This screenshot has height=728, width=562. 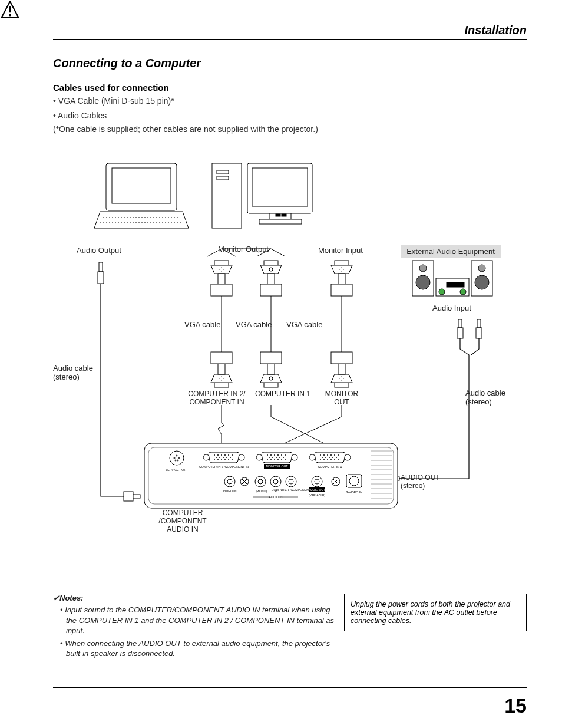 I want to click on cable-item-1-text: VGA Cable (Mini D-sub 15 pin)*, so click(x=117, y=101).